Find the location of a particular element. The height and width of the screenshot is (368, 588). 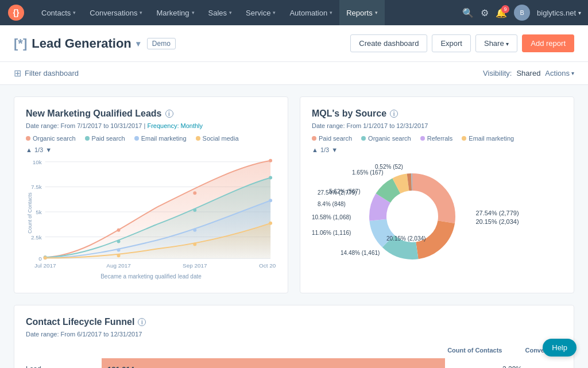

legend-email: Email marketing is located at coordinates (161, 138).